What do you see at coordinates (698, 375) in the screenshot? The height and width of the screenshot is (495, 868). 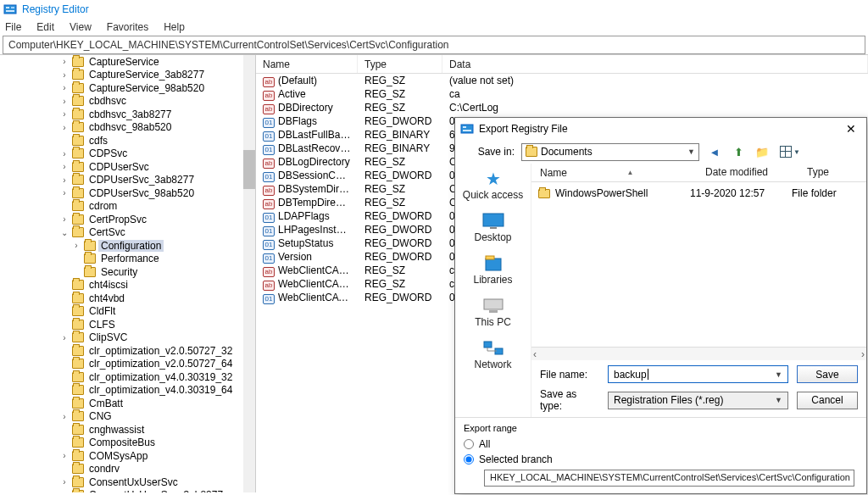 I see `filename-input: backup▼` at bounding box center [698, 375].